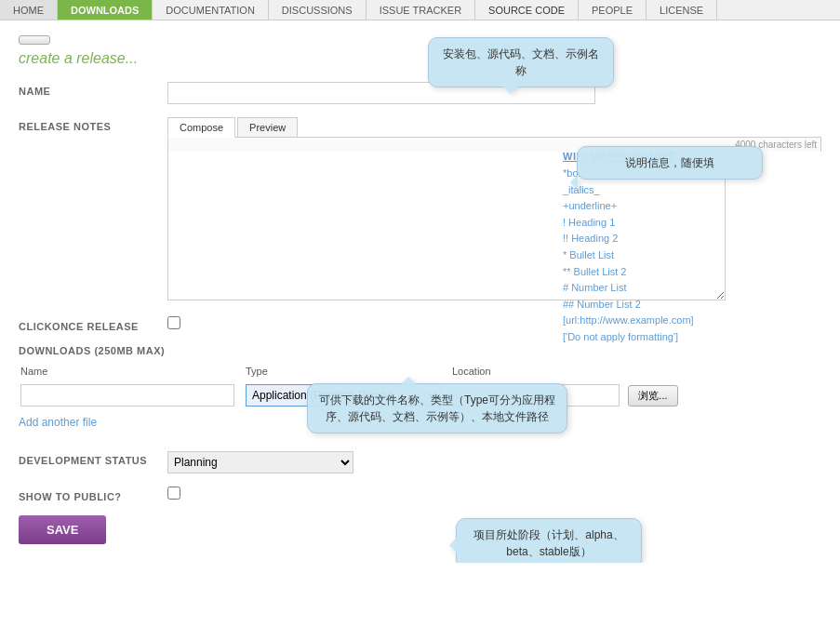 The height and width of the screenshot is (640, 840). I want to click on page-title: create a release..., so click(420, 59).